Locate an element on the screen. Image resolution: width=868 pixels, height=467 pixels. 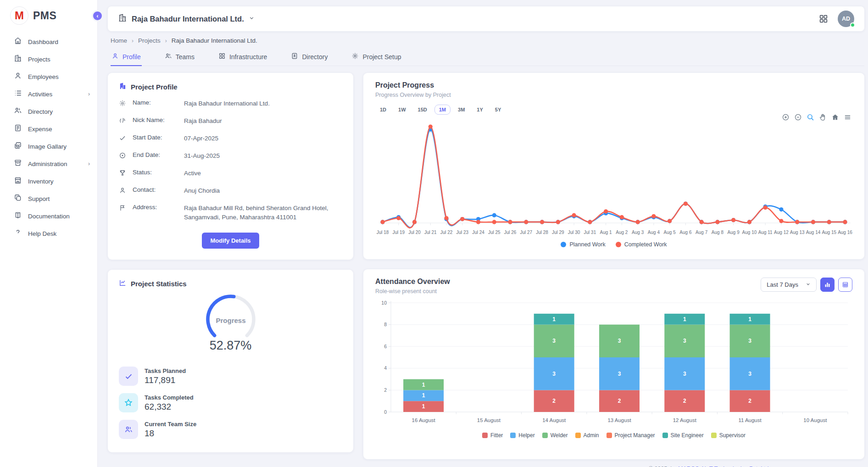
selection-zoom-icon is located at coordinates (810, 117).